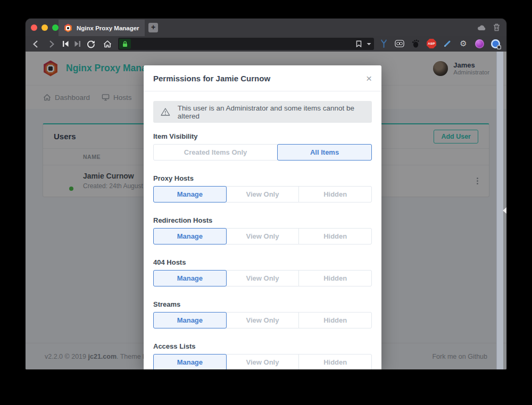 The image size is (532, 405). I want to click on back-icon, so click(35, 44).